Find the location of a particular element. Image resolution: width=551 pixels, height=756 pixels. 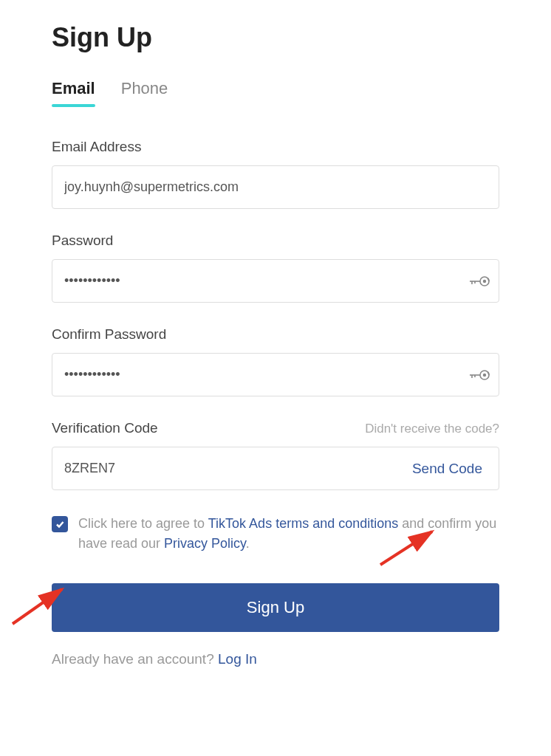

page-title: Sign Up is located at coordinates (276, 38).